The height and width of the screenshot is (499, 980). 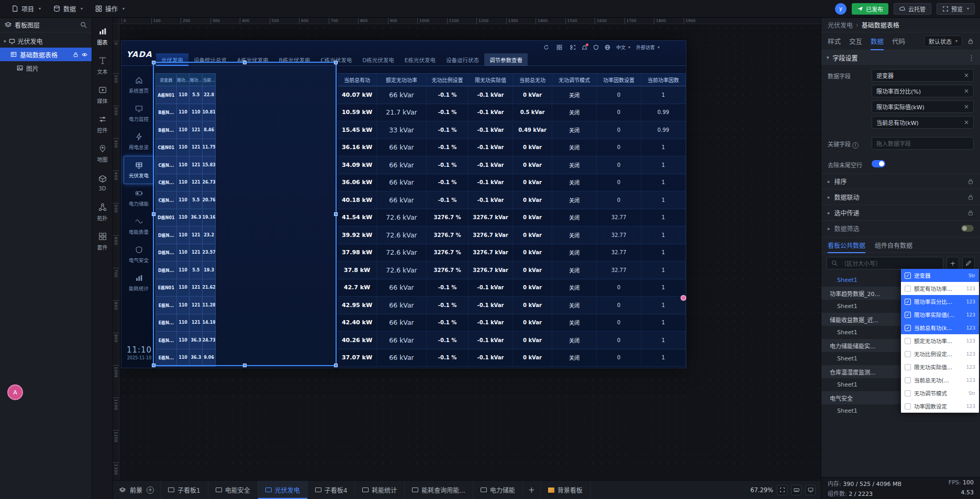 I want to click on preview-nav-item: 电能质量, so click(x=139, y=226).